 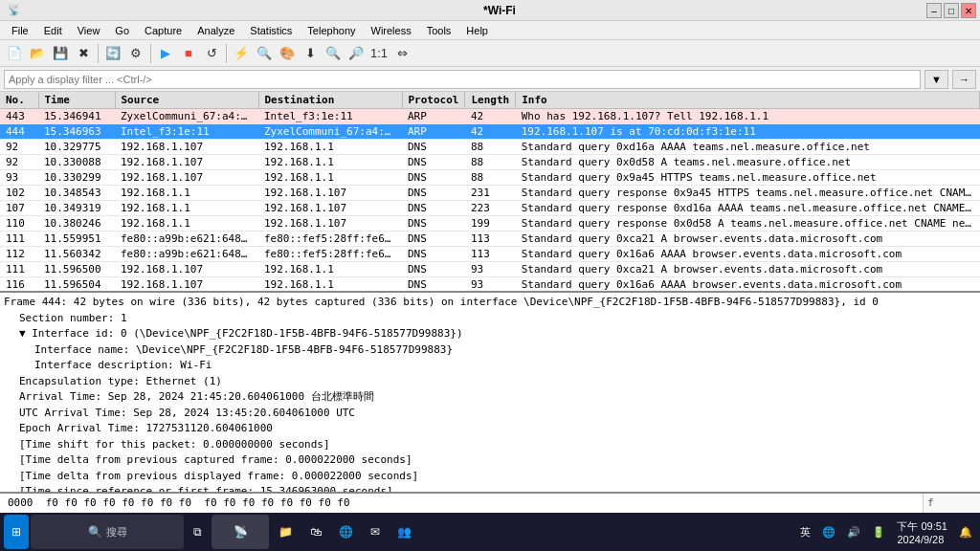 What do you see at coordinates (477, 31) in the screenshot?
I see `menu-item-help: Help` at bounding box center [477, 31].